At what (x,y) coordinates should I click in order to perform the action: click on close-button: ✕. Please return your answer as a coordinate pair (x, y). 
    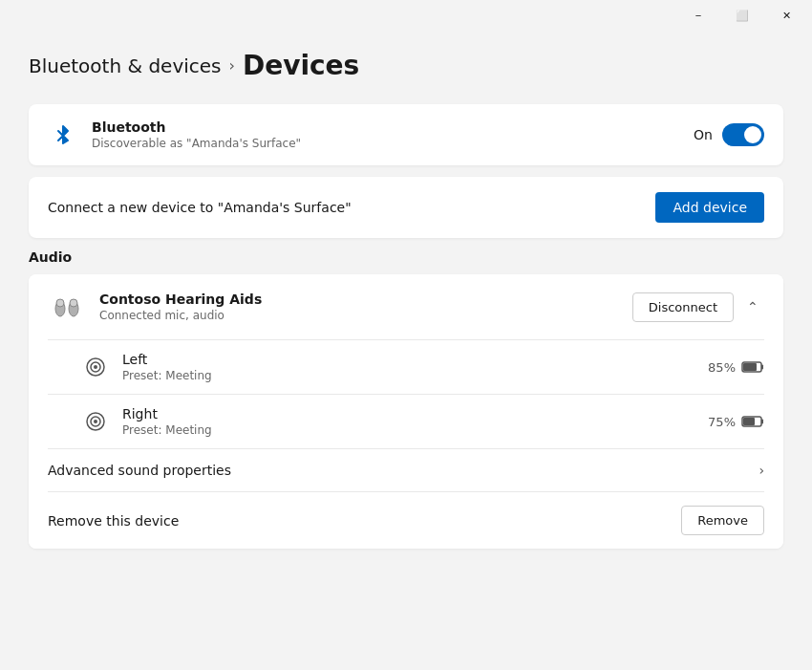
    Looking at the image, I should click on (786, 15).